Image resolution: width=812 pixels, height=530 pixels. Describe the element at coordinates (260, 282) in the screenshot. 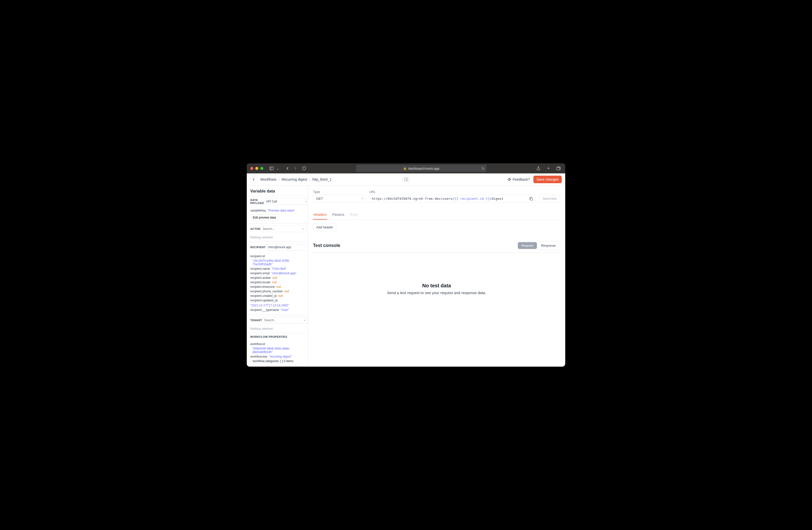

I see `variable-key: recipient.locale` at that location.